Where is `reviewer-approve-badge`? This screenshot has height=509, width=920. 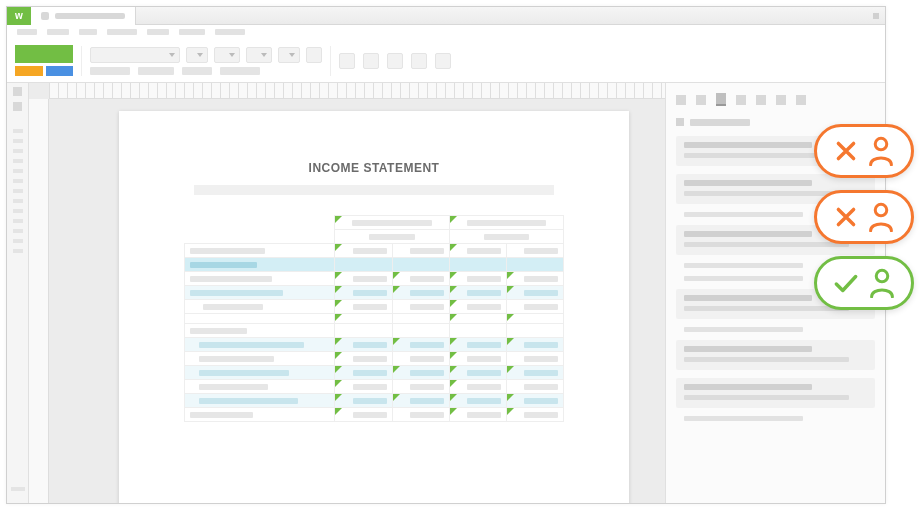
reviewer-approve-badge is located at coordinates (864, 283).